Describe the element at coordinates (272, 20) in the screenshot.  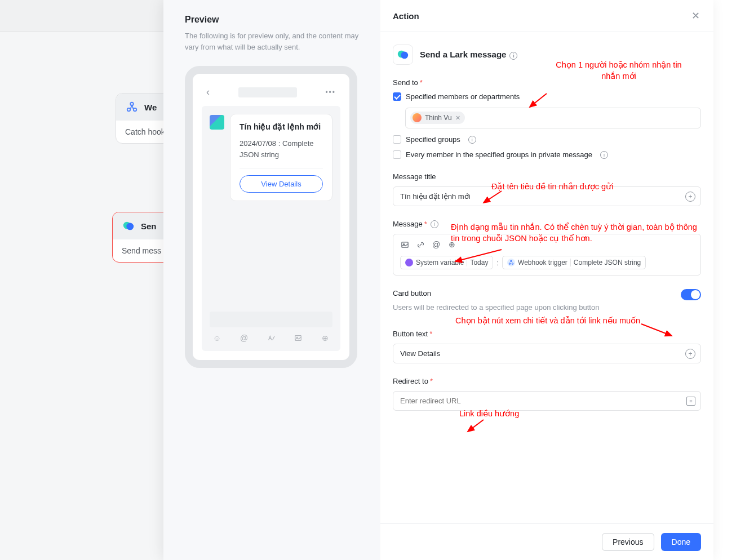
I see `preview-heading: Preview` at that location.